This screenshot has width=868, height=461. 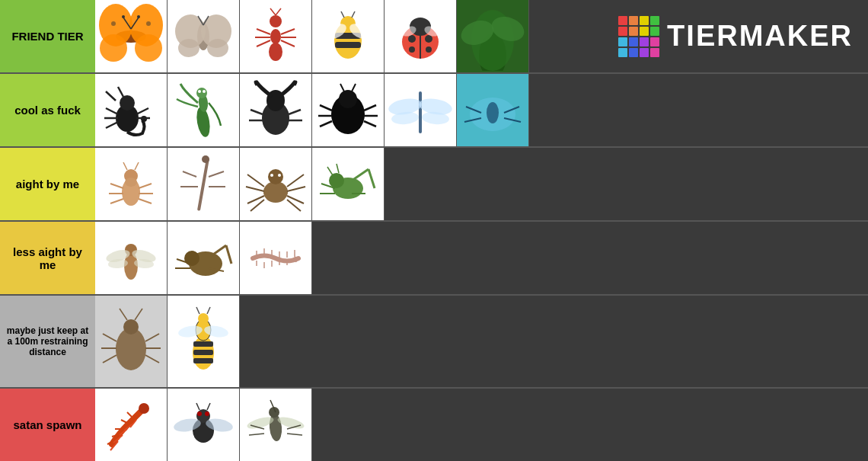 I want to click on insect-cockroach, so click(x=131, y=341).